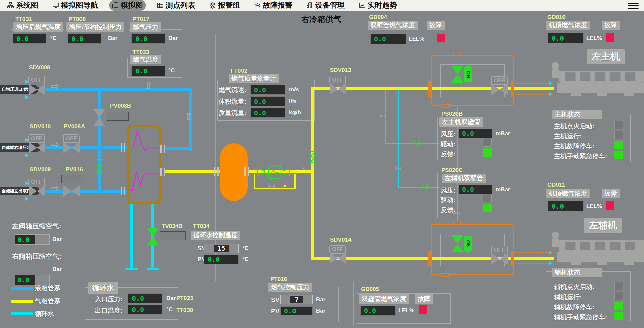 The image size is (644, 328). What do you see at coordinates (326, 5) in the screenshot?
I see `menu-item-device-mgmt: 设备管理` at bounding box center [326, 5].